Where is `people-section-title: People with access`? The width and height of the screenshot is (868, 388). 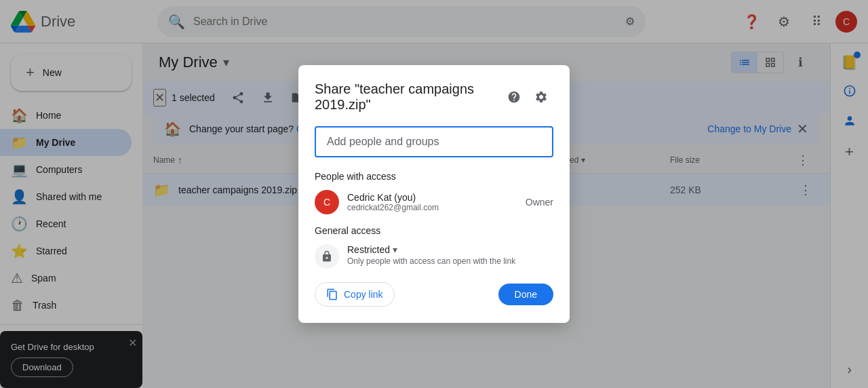
people-section-title: People with access is located at coordinates (434, 176).